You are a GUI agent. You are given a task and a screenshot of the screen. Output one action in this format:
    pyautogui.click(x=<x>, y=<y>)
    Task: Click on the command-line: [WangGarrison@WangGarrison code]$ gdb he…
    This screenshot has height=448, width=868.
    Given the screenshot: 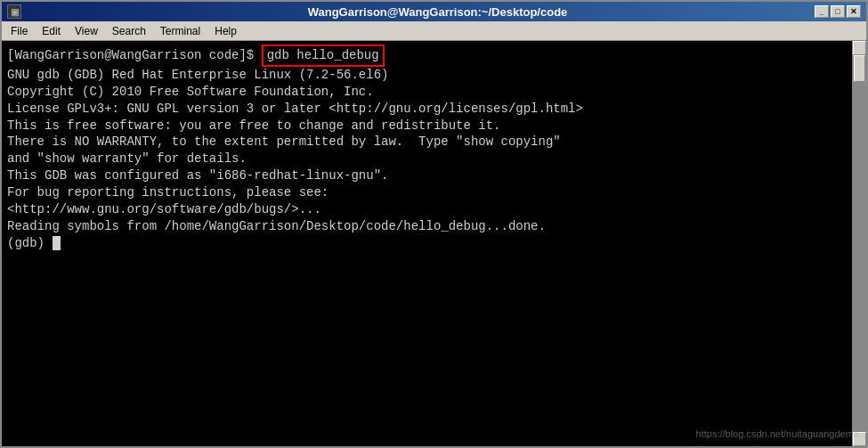 What is the action you would take?
    pyautogui.click(x=434, y=55)
    